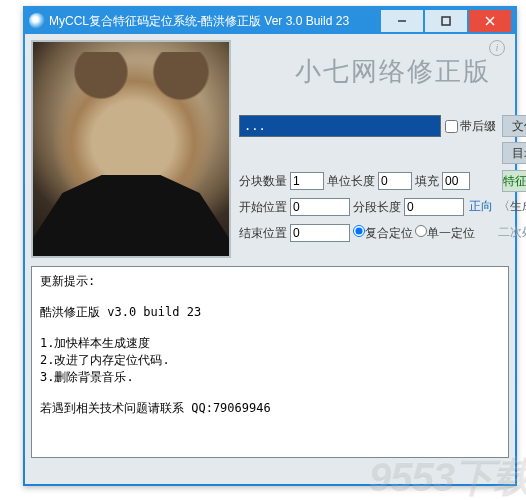 The height and width of the screenshot is (500, 526). I want to click on minimize-button, so click(402, 21).